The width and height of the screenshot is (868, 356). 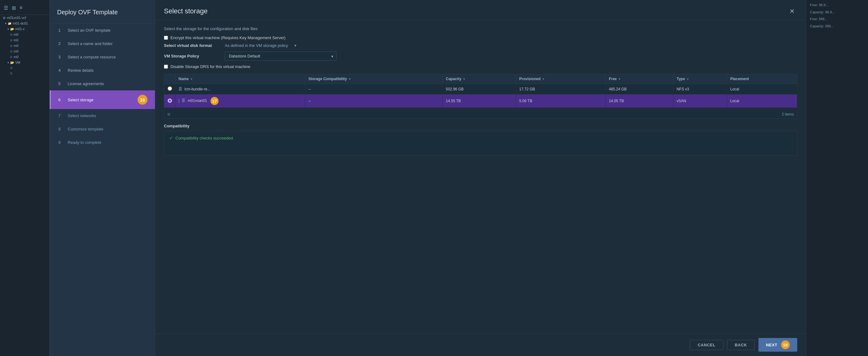 I want to click on row2-radio-cell, so click(x=170, y=101).